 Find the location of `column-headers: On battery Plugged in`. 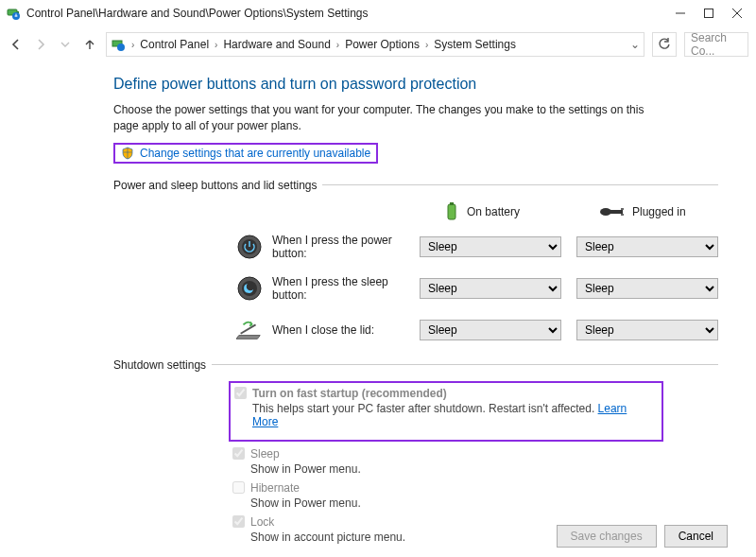

column-headers: On battery Plugged in is located at coordinates (416, 212).